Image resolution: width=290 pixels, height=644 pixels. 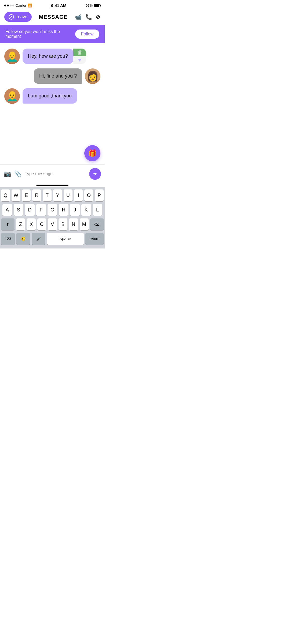 I want to click on home-bar, so click(x=52, y=185).